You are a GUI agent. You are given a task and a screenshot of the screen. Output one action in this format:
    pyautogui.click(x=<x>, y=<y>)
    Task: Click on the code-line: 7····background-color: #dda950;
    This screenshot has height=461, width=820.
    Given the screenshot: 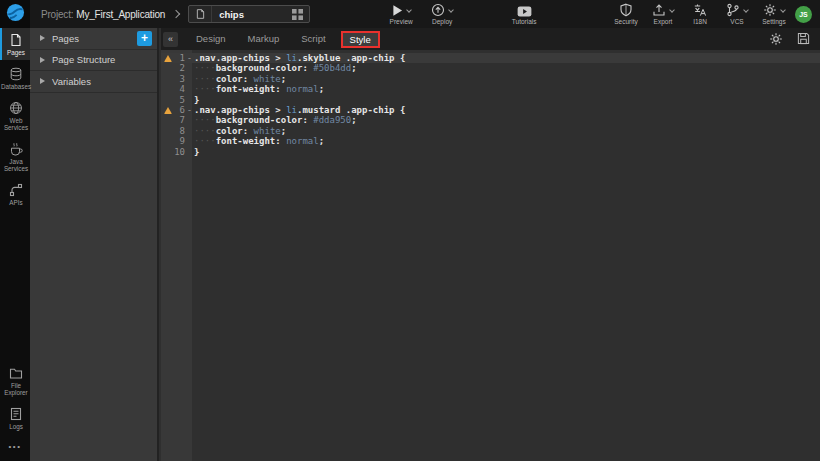 What is the action you would take?
    pyautogui.click(x=490, y=120)
    